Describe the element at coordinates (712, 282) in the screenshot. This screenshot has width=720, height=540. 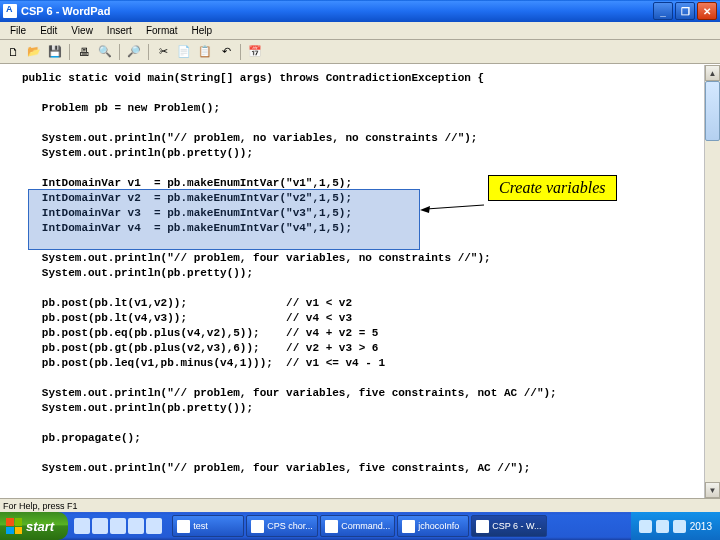
I see `vertical-scrollbar: ▲ ▼` at that location.